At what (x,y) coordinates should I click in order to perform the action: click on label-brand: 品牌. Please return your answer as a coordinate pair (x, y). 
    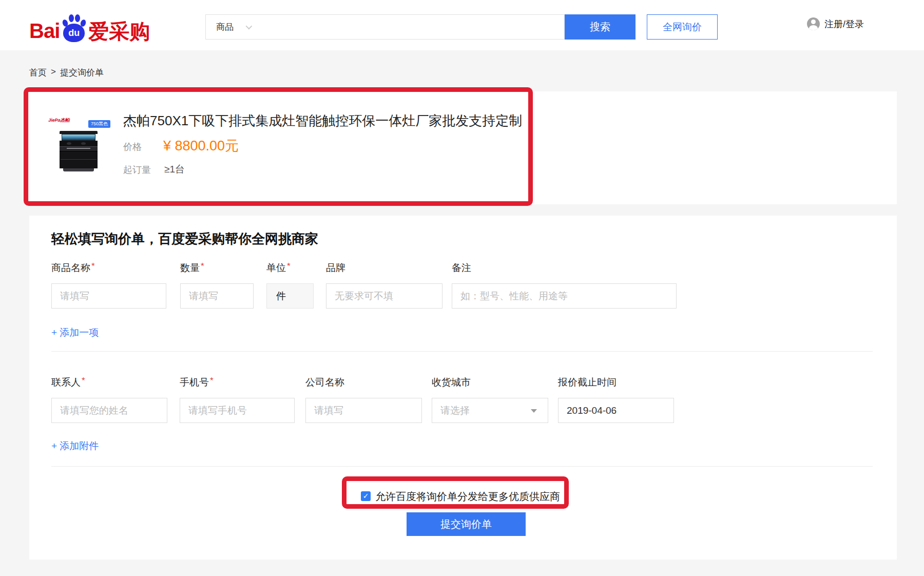
    Looking at the image, I should click on (336, 268).